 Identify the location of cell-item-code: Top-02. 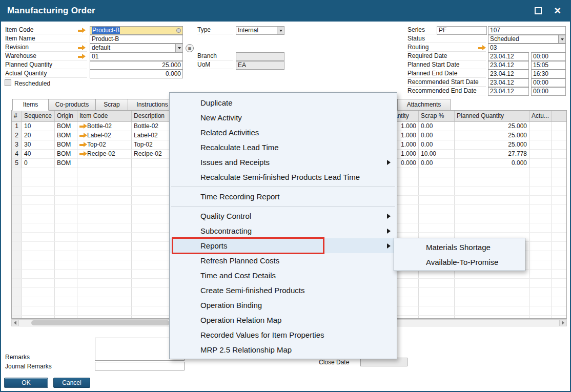
(105, 145).